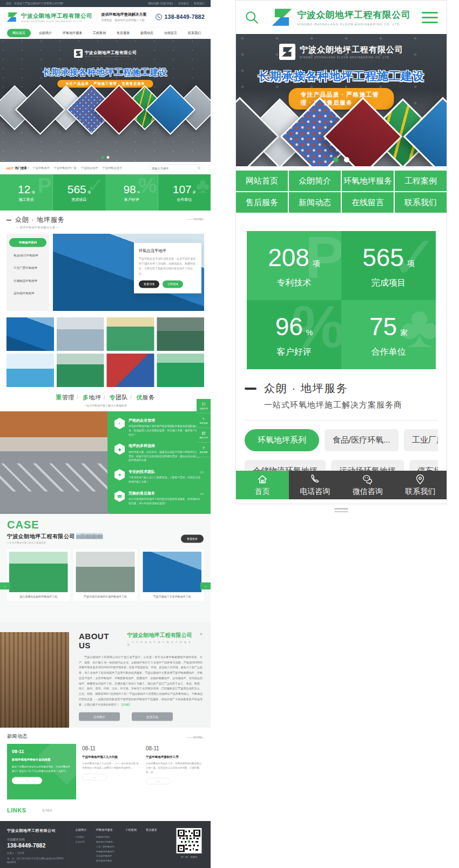 The width and height of the screenshot is (459, 868). I want to click on stat-praise: 98% 客户好评, so click(132, 192).